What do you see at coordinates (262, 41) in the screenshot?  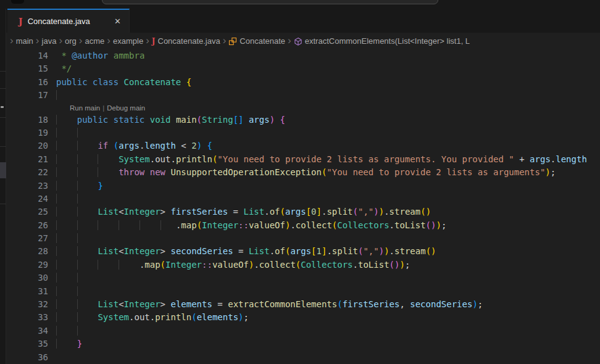 I see `breadcrumb-label: Concatenate` at bounding box center [262, 41].